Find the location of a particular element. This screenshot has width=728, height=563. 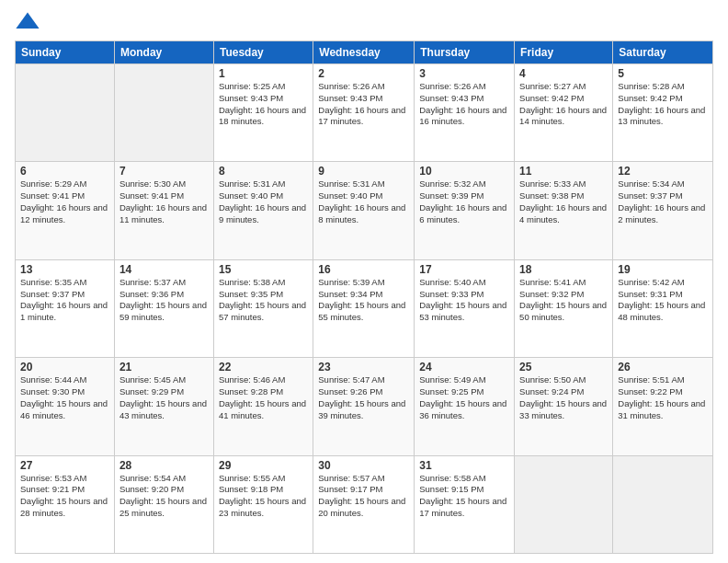

calendar-cell: 20Sunrise: 5:44 AMSunset: 9:30 PMDayligh… is located at coordinates (65, 407).